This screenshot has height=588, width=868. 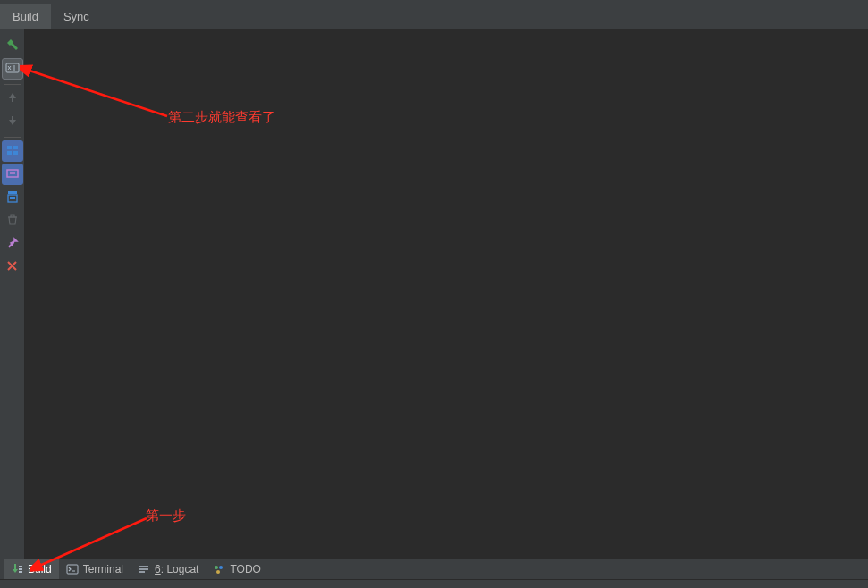 What do you see at coordinates (13, 69) in the screenshot?
I see `toggle-view-button` at bounding box center [13, 69].